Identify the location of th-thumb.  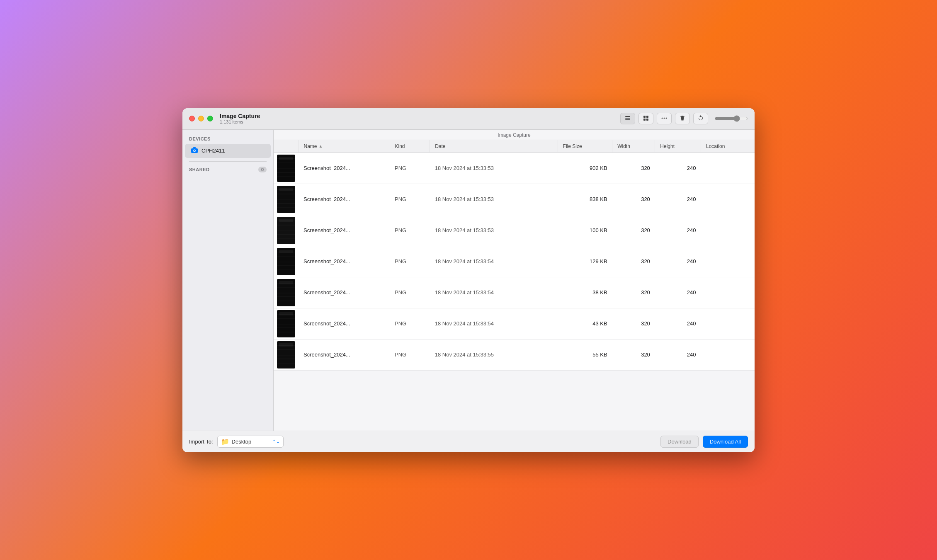
(286, 147).